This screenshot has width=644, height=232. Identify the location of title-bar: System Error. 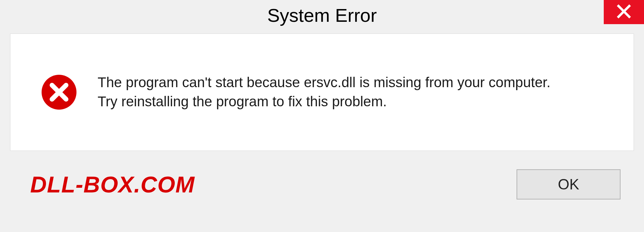
(322, 15).